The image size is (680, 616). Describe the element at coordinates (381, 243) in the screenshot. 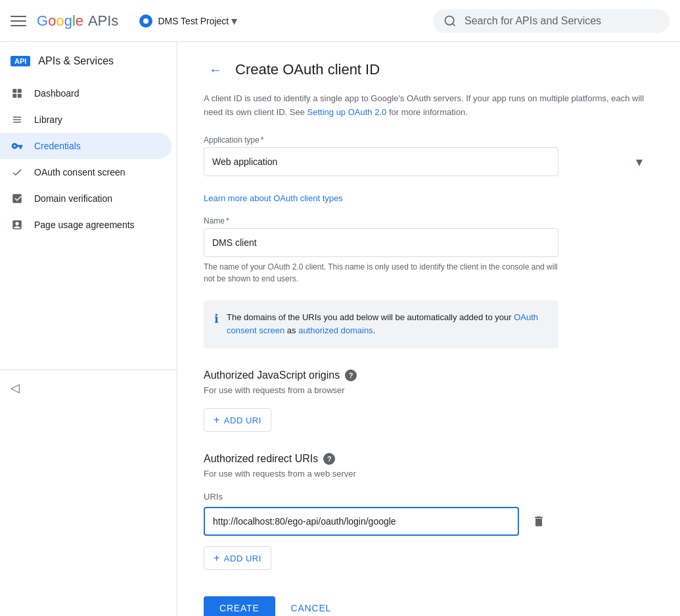

I see `name-input` at that location.